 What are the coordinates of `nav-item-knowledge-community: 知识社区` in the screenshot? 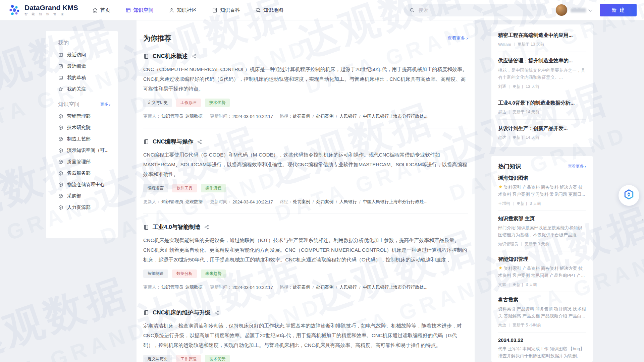 It's located at (183, 10).